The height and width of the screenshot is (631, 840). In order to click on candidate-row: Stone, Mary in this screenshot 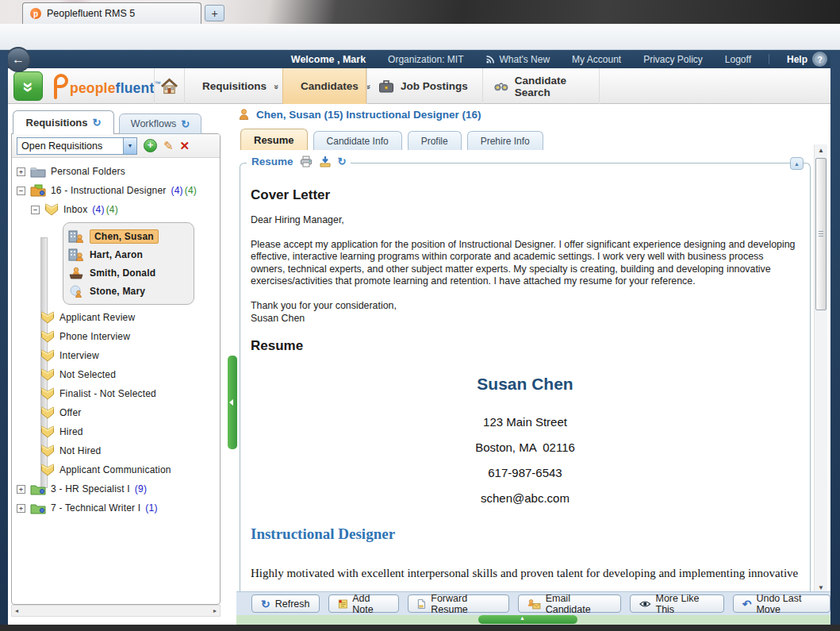, I will do `click(128, 290)`.